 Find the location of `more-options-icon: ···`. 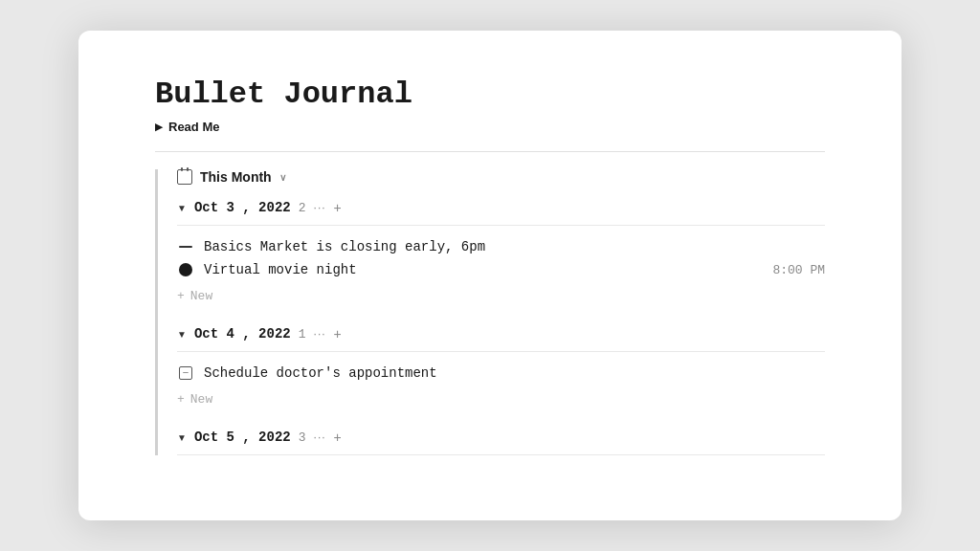

more-options-icon: ··· is located at coordinates (320, 208).